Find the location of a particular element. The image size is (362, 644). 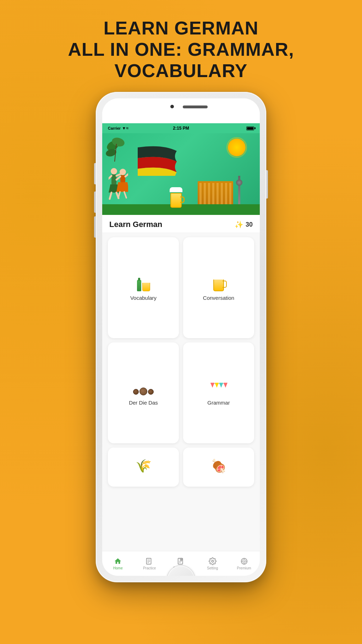

page-title: LEARN GERMAN ALL IN ONE: GRAMMAR, VOCABU… is located at coordinates (181, 46).